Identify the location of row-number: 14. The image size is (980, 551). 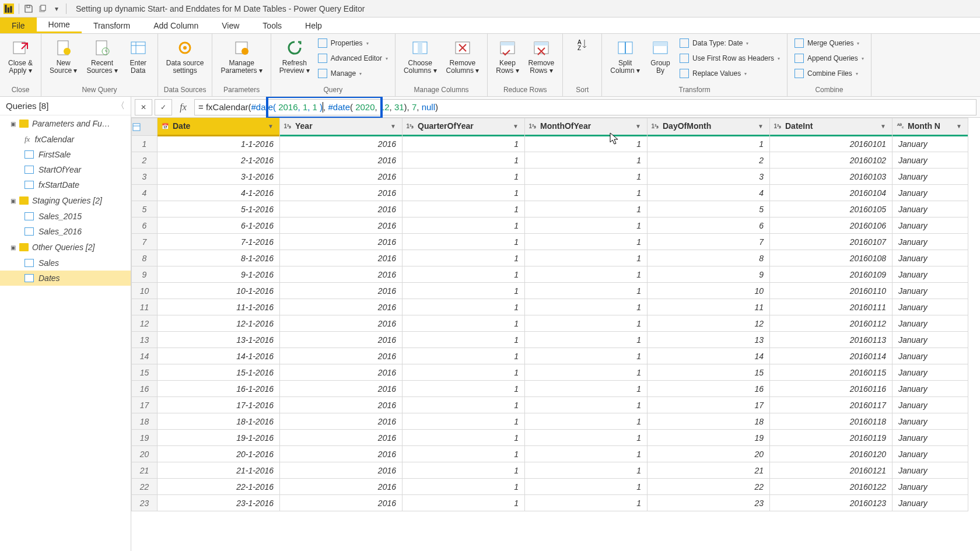
(145, 356).